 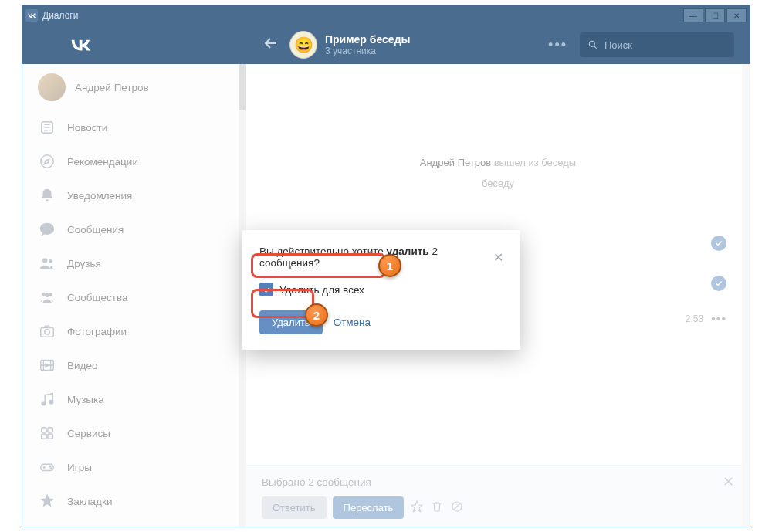 What do you see at coordinates (557, 45) in the screenshot?
I see `chat-menu-button: •••` at bounding box center [557, 45].